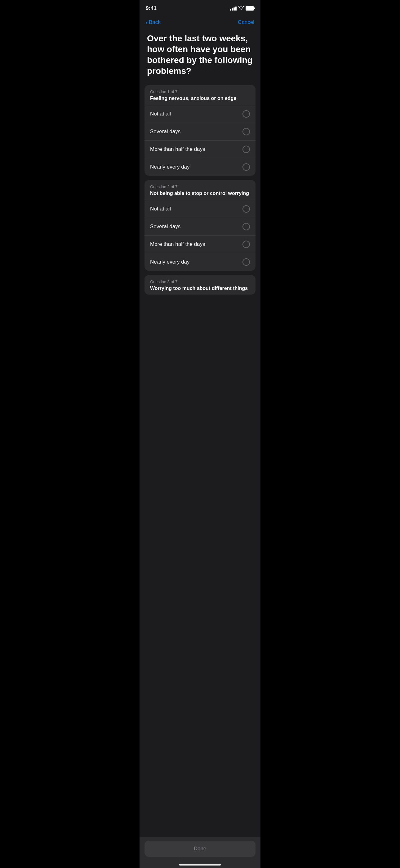 The image size is (400, 868). What do you see at coordinates (200, 95) in the screenshot?
I see `question-1-header: Question 1 of 7 Feeling nervous, anxious…` at bounding box center [200, 95].